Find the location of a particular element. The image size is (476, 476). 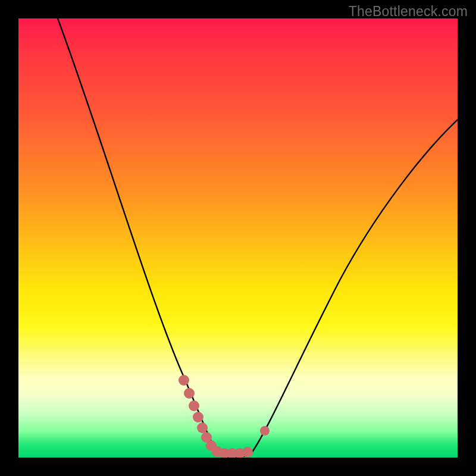

watermark-text: TheBottleneck.com is located at coordinates (408, 12).